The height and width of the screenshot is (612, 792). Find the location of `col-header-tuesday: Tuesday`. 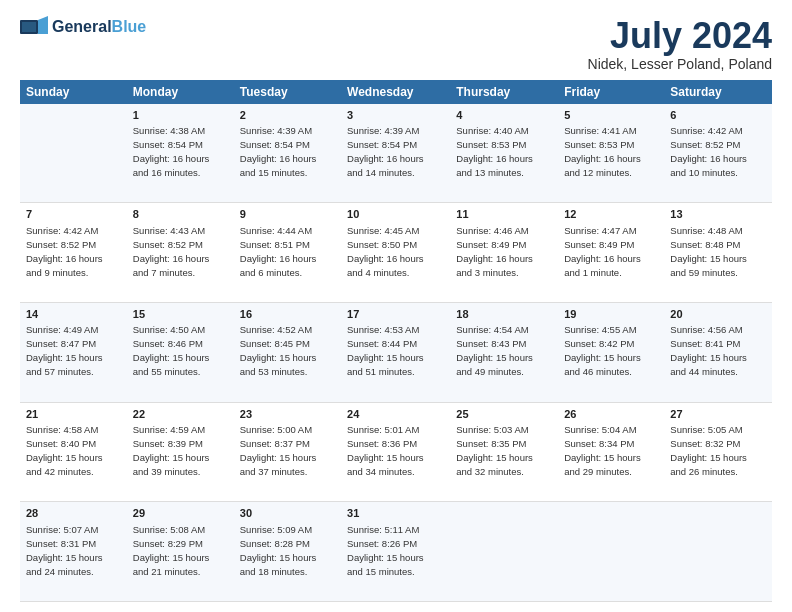

col-header-tuesday: Tuesday is located at coordinates (288, 92).